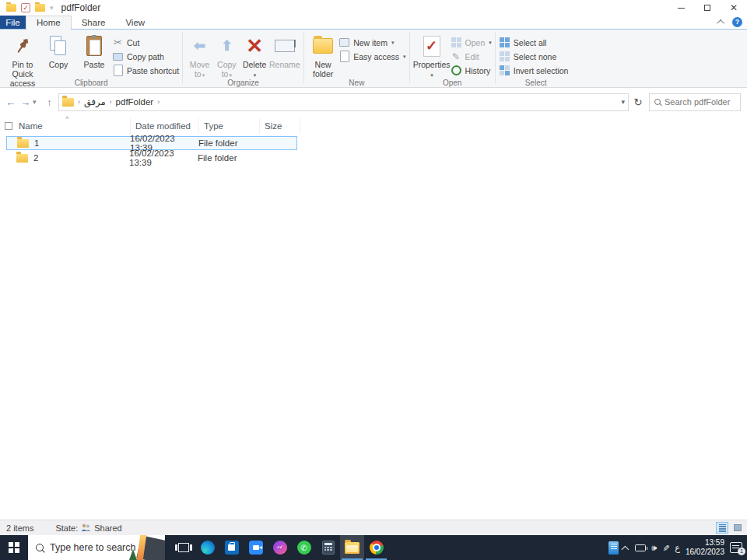  I want to click on taskbar: Type here to search ✆ 🕪 ✎ ع 13:59 16/02/…, so click(374, 548).